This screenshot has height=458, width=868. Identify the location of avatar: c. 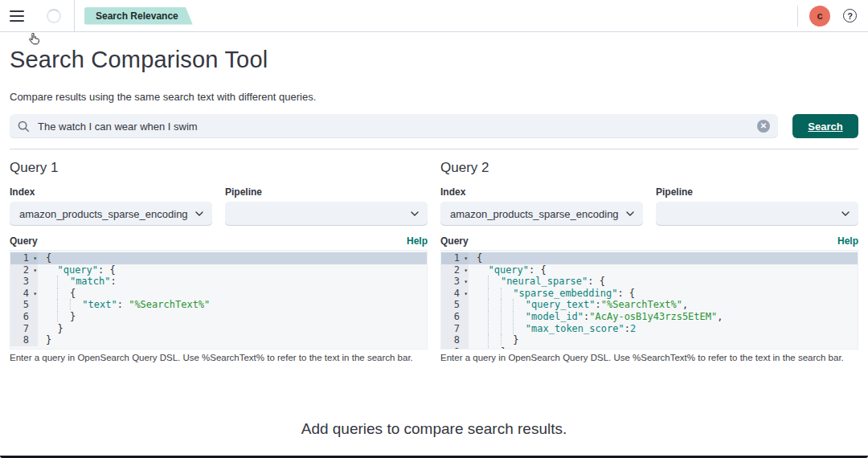
(820, 16).